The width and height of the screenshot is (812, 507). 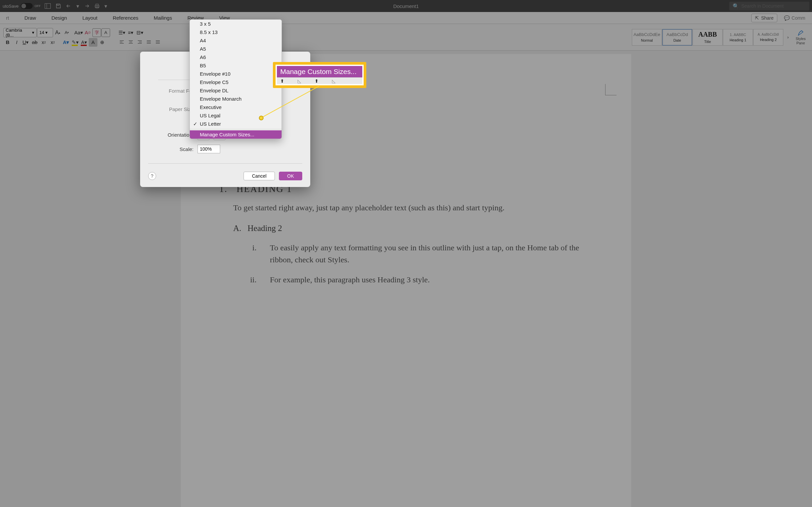 What do you see at coordinates (236, 74) in the screenshot?
I see `dropdown-item: Envelope #10` at bounding box center [236, 74].